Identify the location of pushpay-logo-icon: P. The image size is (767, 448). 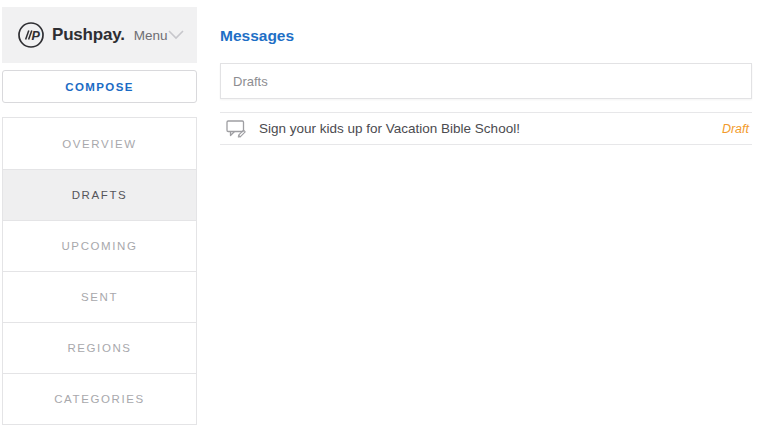
(31, 35).